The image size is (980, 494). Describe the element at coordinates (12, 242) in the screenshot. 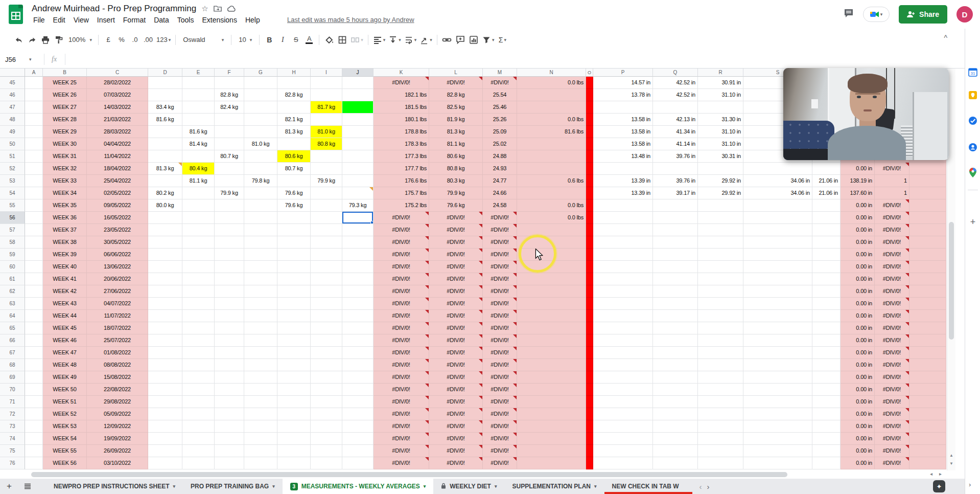

I see `row-header-58: 58` at that location.